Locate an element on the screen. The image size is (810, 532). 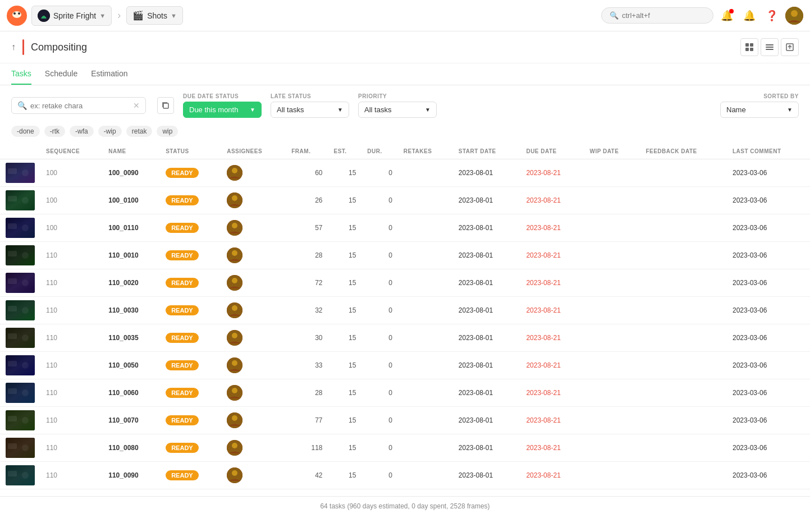
col-retakes: RETAKES is located at coordinates (425, 152).